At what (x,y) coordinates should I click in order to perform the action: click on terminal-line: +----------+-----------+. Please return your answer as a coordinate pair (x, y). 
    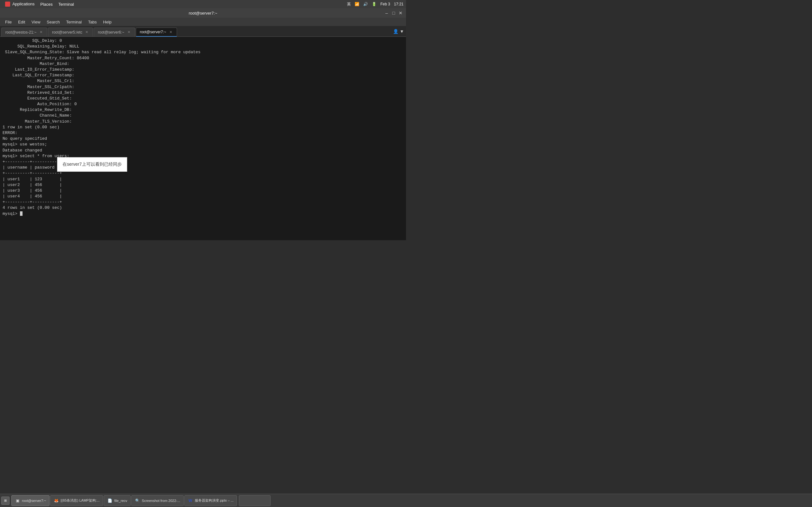
    Looking at the image, I should click on (203, 202).